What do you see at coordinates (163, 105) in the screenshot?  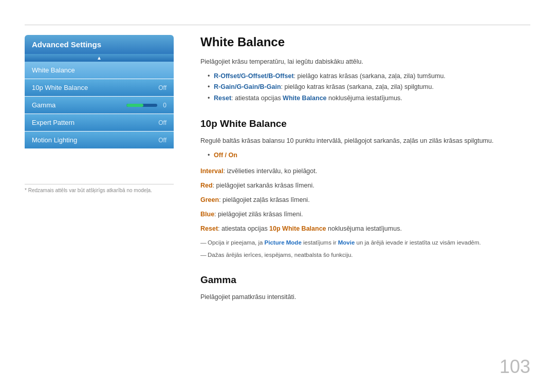 I see `gamma-value: 0` at bounding box center [163, 105].